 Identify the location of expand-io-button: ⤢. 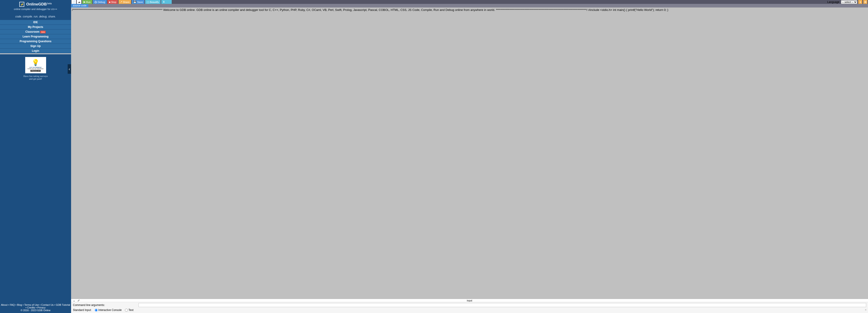
(79, 301).